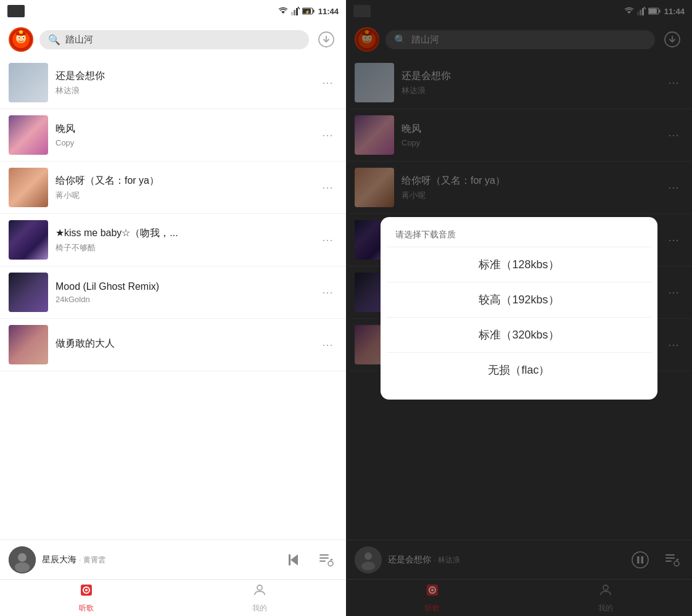 This screenshot has height=616, width=692. I want to click on left-song-info-4: ★kiss me baby☆（吻我，... 椅子不够酷, so click(183, 240).